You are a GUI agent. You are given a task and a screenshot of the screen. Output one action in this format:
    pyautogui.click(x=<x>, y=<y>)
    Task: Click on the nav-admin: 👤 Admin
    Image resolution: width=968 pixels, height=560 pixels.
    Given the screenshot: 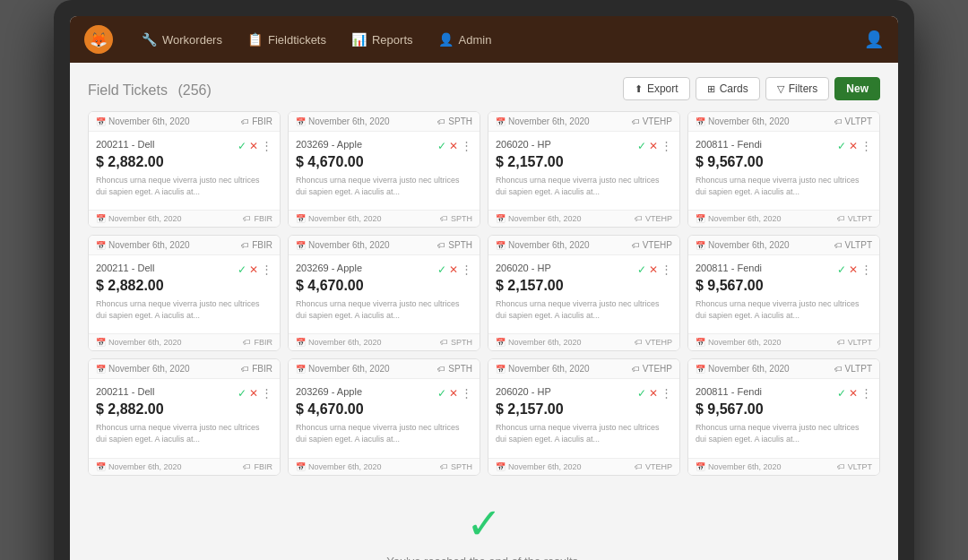 What is the action you would take?
    pyautogui.click(x=465, y=39)
    